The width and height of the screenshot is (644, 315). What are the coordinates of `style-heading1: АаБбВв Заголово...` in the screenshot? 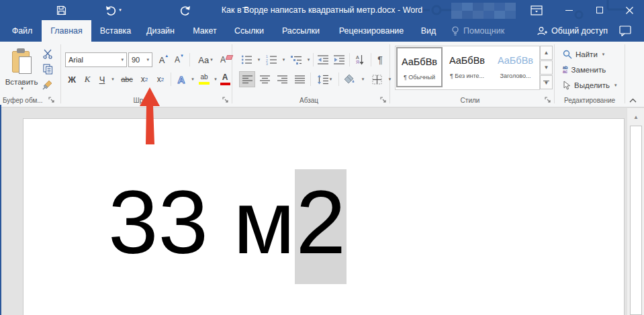 It's located at (516, 67).